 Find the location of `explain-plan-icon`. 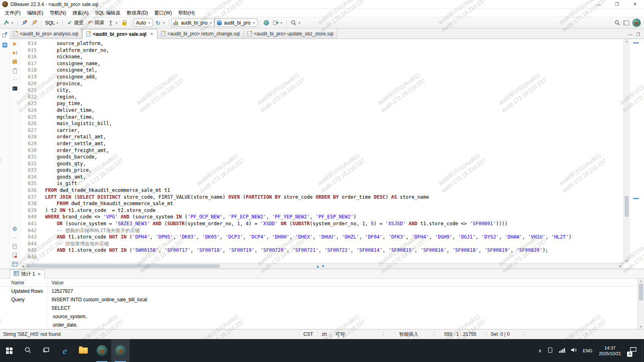

explain-plan-icon is located at coordinates (15, 62).